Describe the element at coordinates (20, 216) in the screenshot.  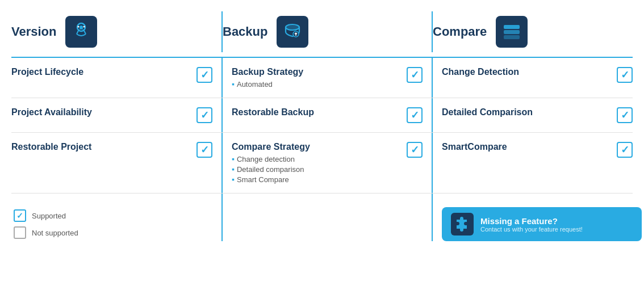
I see `legend-checked-icon` at that location.